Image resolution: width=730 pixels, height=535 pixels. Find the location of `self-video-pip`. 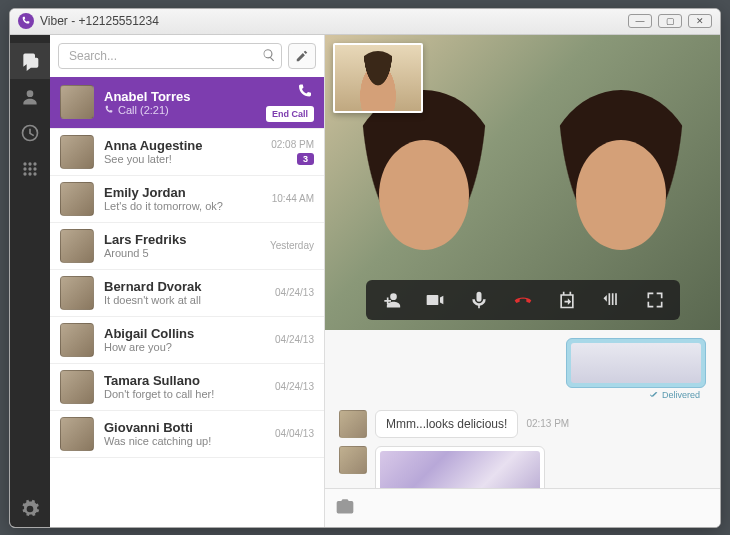

self-video-pip is located at coordinates (378, 78).